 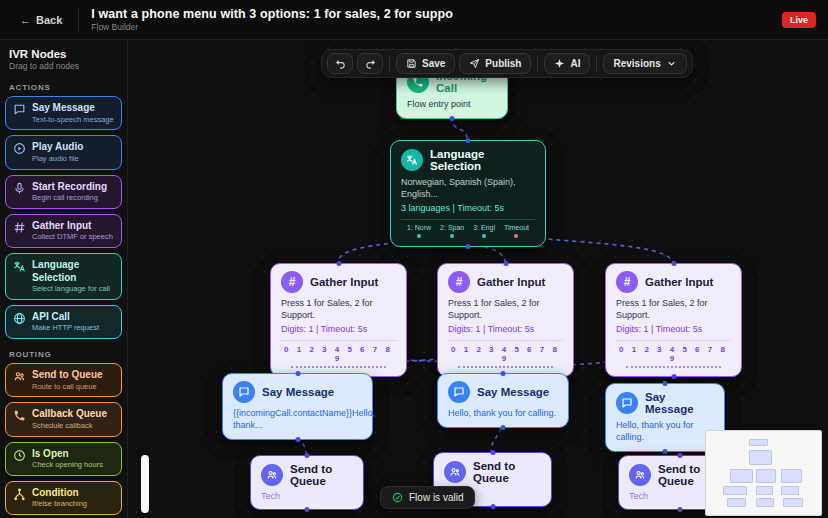 I want to click on node-gather-input-2: # Gather Input Press 1 for Sales, 2 for …, so click(x=506, y=320).